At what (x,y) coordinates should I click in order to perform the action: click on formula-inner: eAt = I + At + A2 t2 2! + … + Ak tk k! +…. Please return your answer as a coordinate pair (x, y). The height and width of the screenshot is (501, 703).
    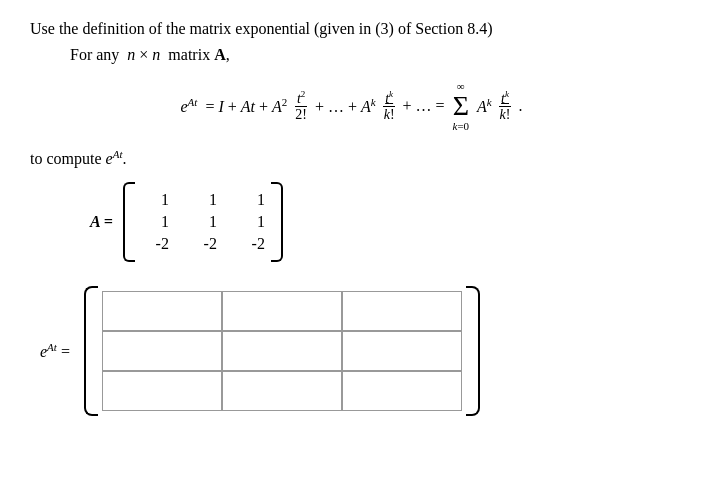
    Looking at the image, I should click on (351, 106).